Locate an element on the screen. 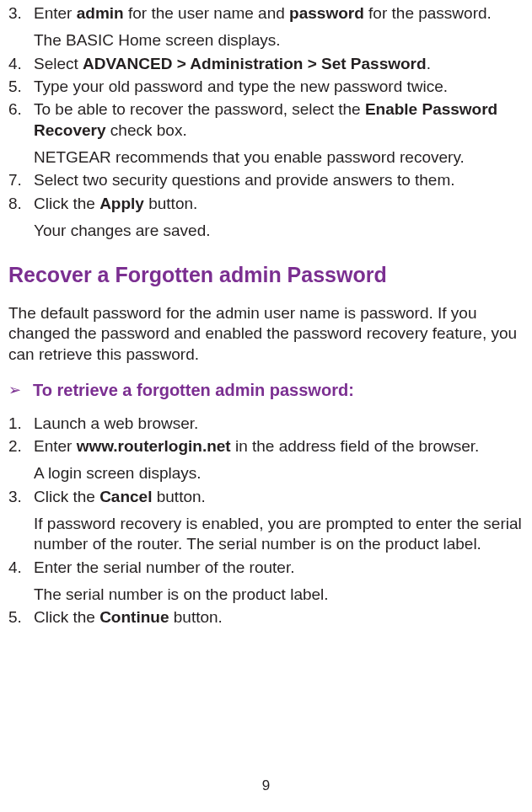  step-number: 6. is located at coordinates (21, 133).